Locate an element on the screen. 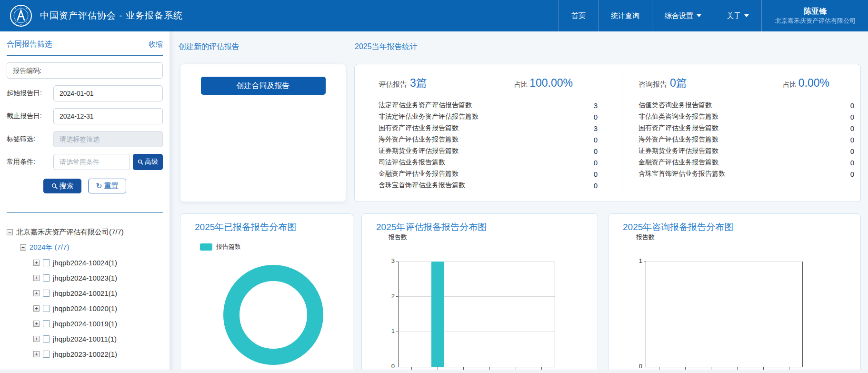 The image size is (868, 373). consulting-count: 0篇 is located at coordinates (678, 83).